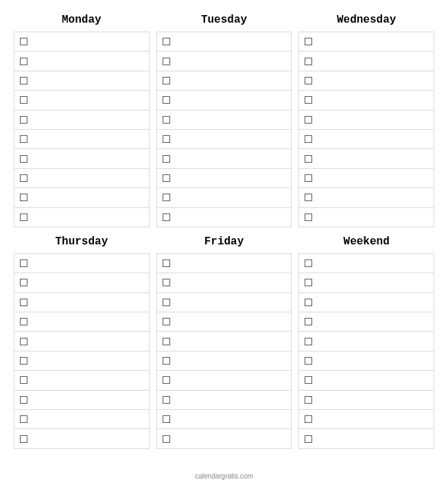 This screenshot has height=484, width=448. I want to click on day-column-monday: Monday, so click(82, 118).